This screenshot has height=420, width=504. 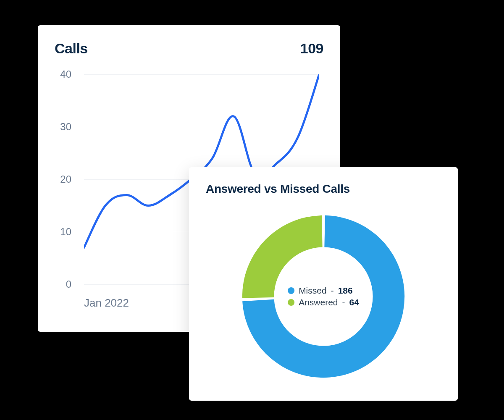 I want to click on y-tick: 0, so click(x=69, y=284).